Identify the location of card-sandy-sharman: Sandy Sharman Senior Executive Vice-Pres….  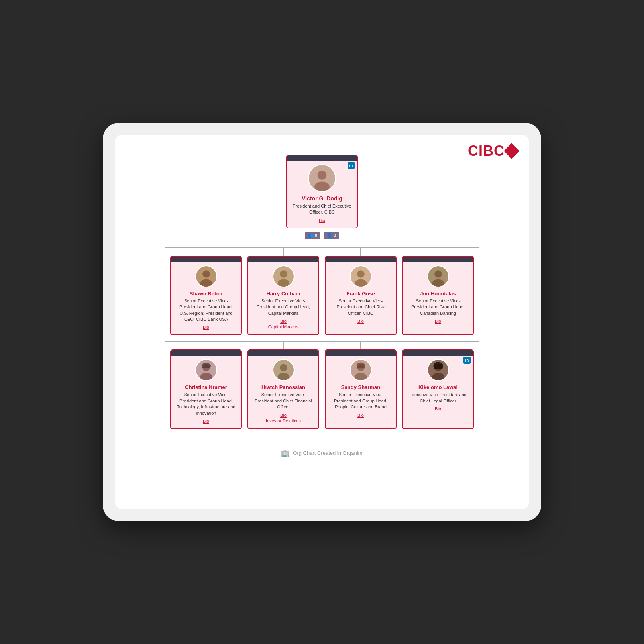
(361, 389).